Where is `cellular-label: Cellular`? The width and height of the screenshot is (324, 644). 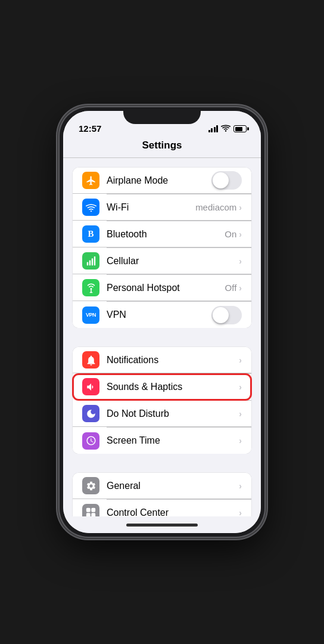 cellular-label: Cellular is located at coordinates (173, 261).